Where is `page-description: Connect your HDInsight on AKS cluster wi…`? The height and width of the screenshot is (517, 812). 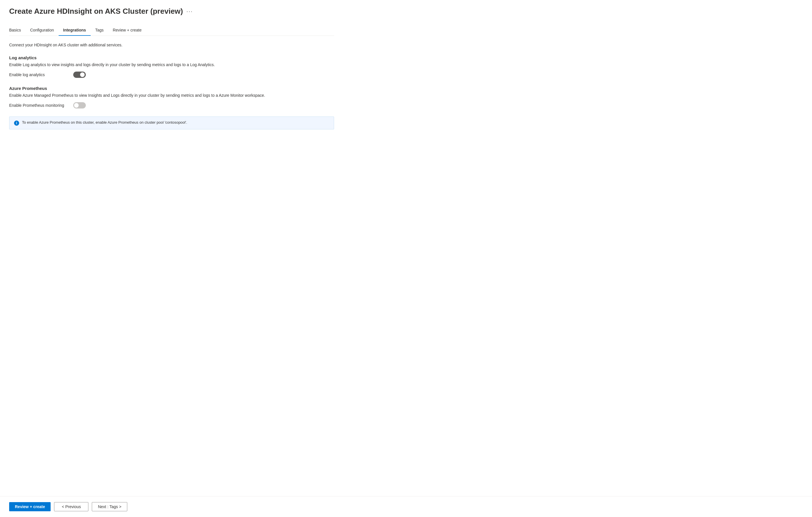 page-description: Connect your HDInsight on AKS cluster wi… is located at coordinates (172, 45).